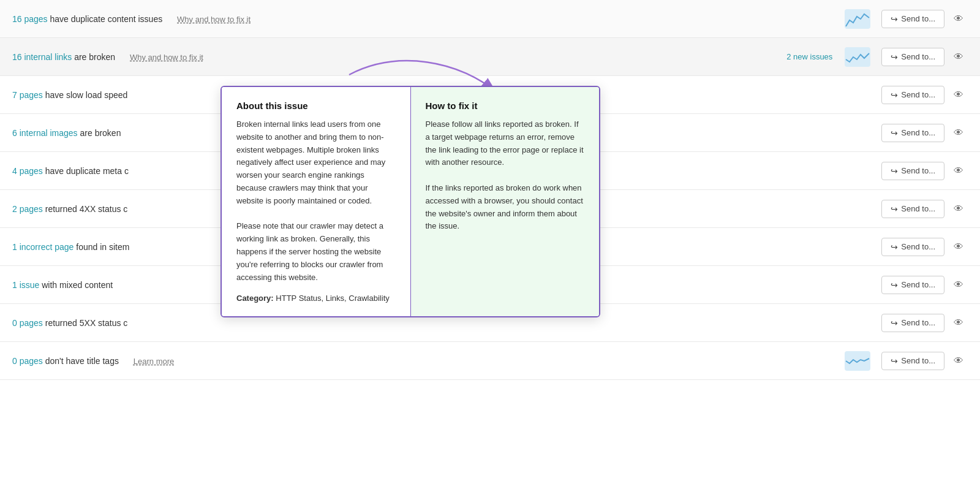 This screenshot has width=980, height=497. I want to click on category-value: HTTP Status, Links, Crawlability, so click(332, 298).